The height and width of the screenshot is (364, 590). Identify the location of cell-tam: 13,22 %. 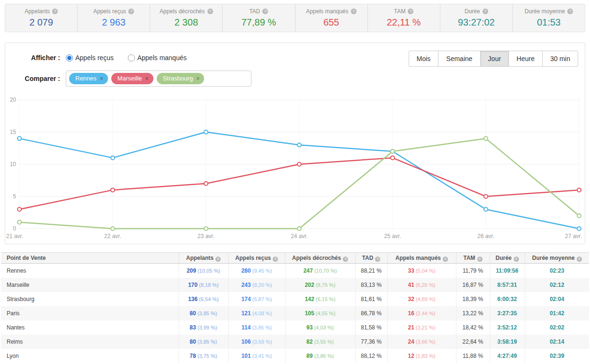
(473, 313).